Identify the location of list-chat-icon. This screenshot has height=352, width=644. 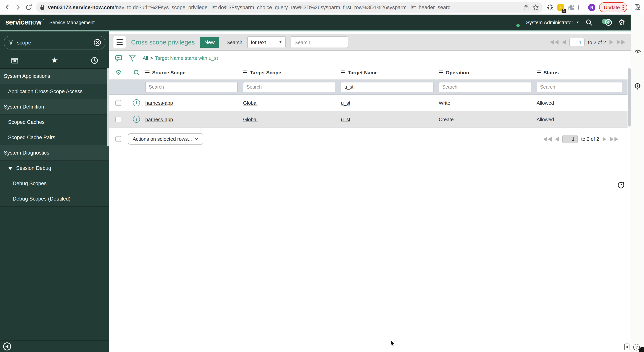
(118, 58).